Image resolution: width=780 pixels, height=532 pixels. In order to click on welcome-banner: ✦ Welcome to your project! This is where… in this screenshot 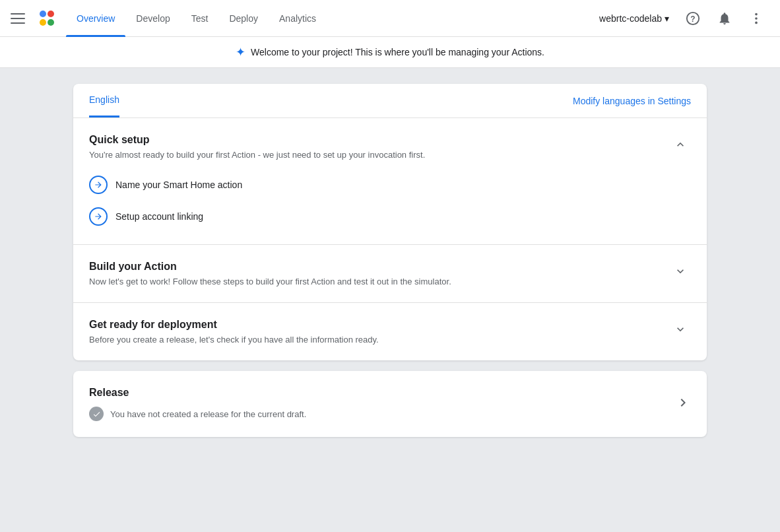, I will do `click(390, 53)`.